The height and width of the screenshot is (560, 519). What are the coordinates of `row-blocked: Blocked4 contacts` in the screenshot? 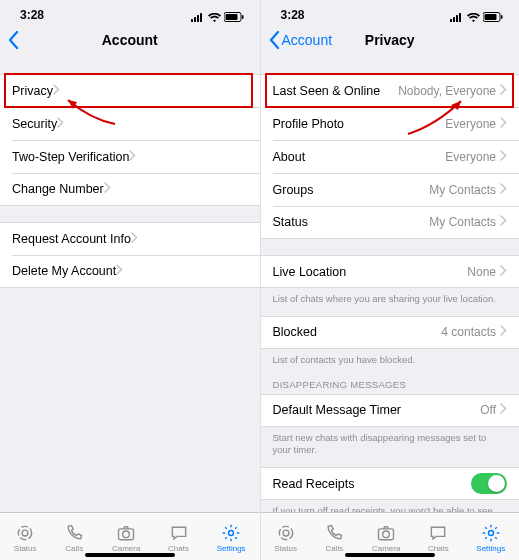 It's located at (390, 332).